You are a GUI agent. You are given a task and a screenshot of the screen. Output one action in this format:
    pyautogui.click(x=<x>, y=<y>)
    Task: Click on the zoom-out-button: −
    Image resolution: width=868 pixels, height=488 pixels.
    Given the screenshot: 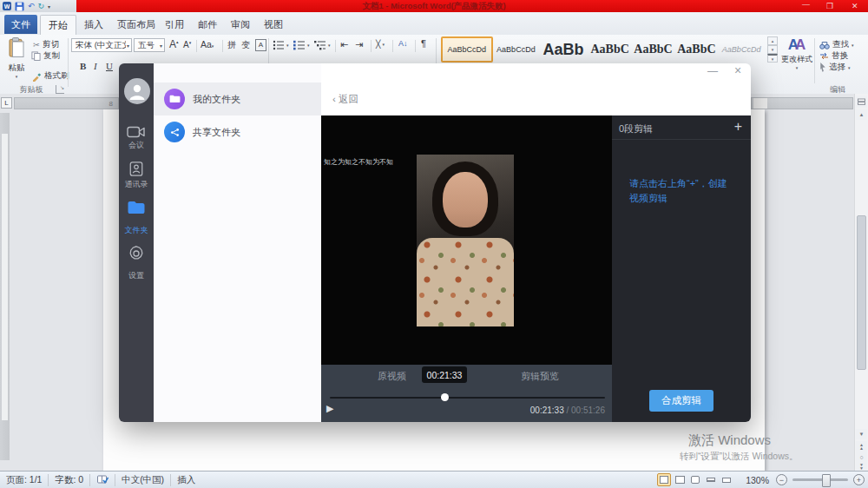 What is the action you would take?
    pyautogui.click(x=781, y=479)
    